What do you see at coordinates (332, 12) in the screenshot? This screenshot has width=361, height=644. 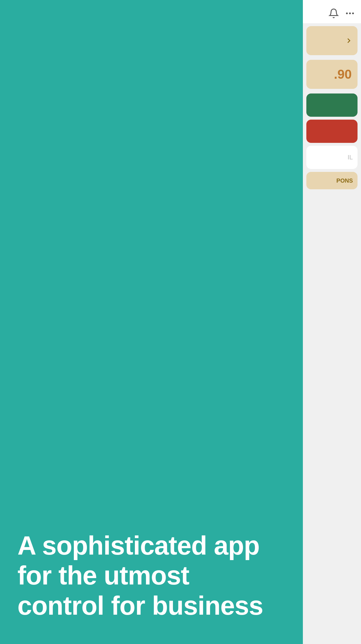 I see `bg-topbar` at bounding box center [332, 12].